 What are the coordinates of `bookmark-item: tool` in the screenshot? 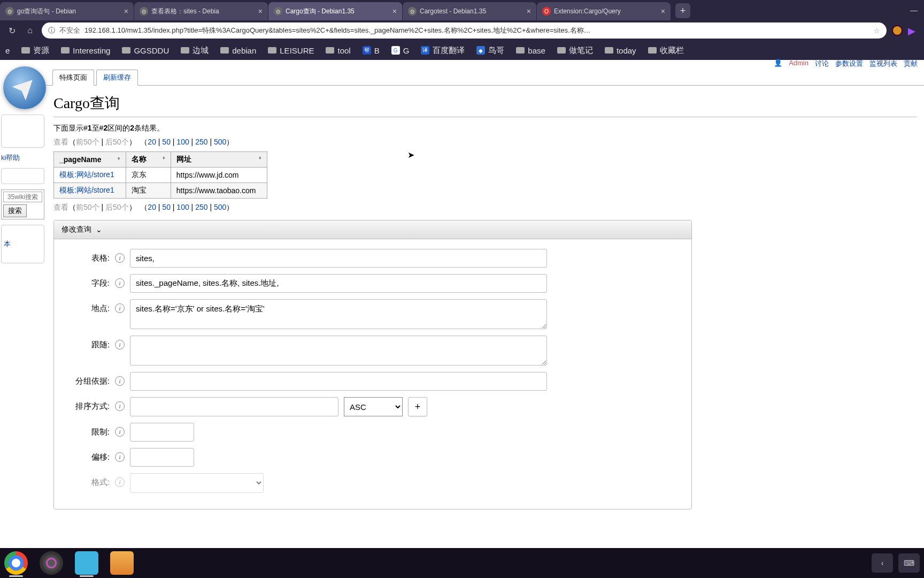 It's located at (338, 50).